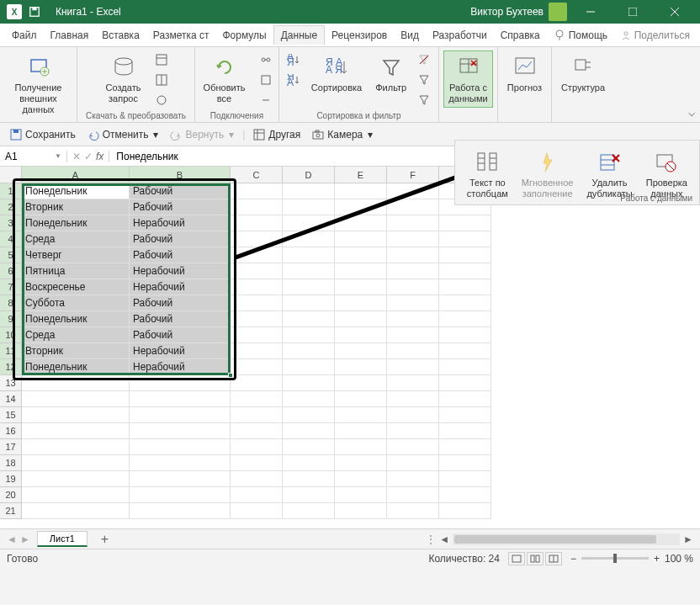 This screenshot has height=605, width=700. I want to click on tab-help: Справка, so click(520, 35).